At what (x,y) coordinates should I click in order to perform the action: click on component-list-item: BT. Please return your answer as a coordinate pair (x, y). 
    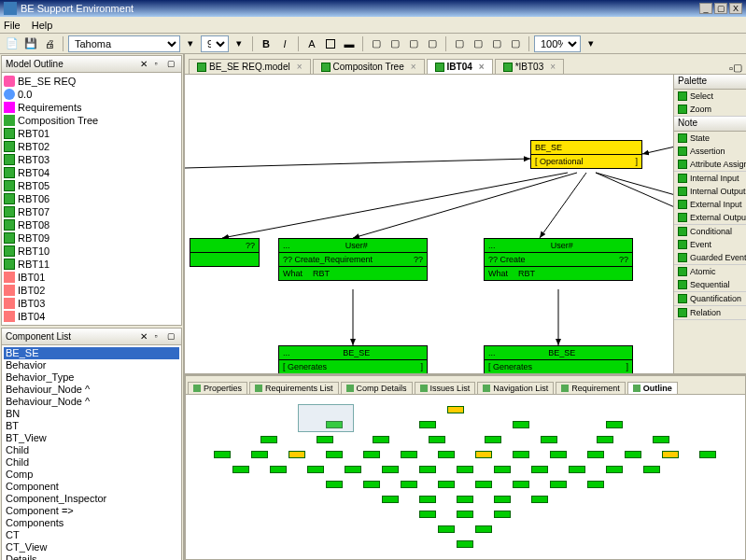
    Looking at the image, I should click on (91, 426).